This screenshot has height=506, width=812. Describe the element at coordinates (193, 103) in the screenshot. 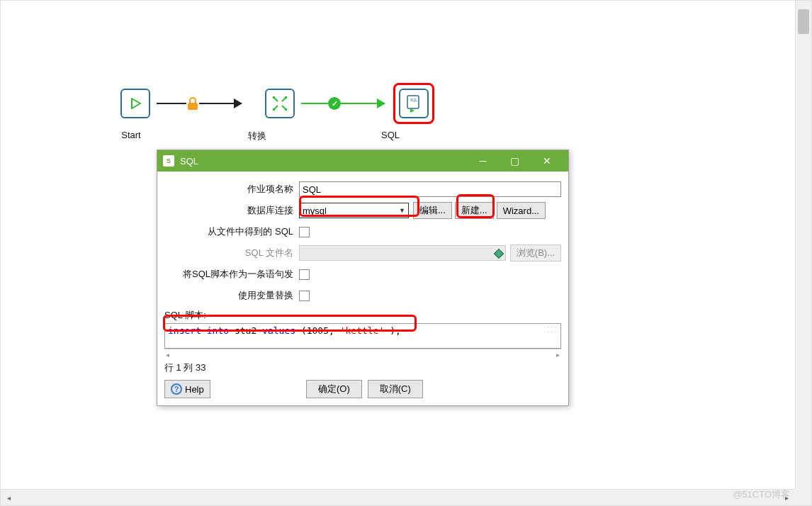

I see `lock-icon` at that location.